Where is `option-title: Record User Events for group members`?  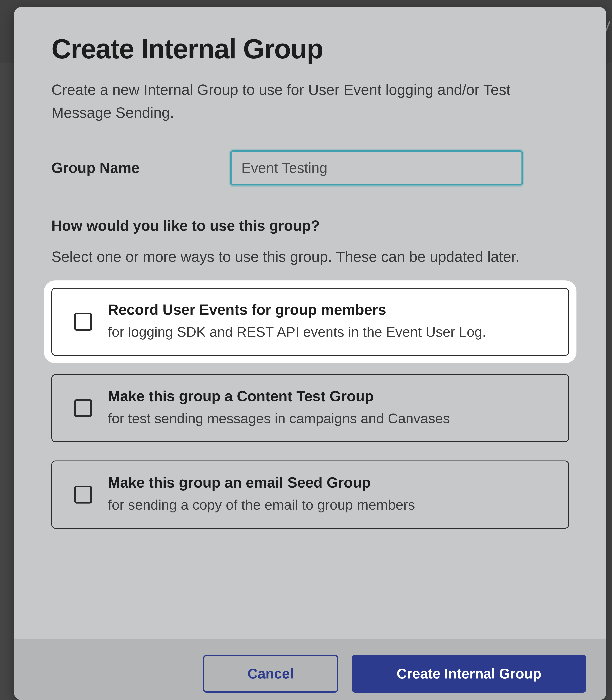
option-title: Record User Events for group members is located at coordinates (331, 310).